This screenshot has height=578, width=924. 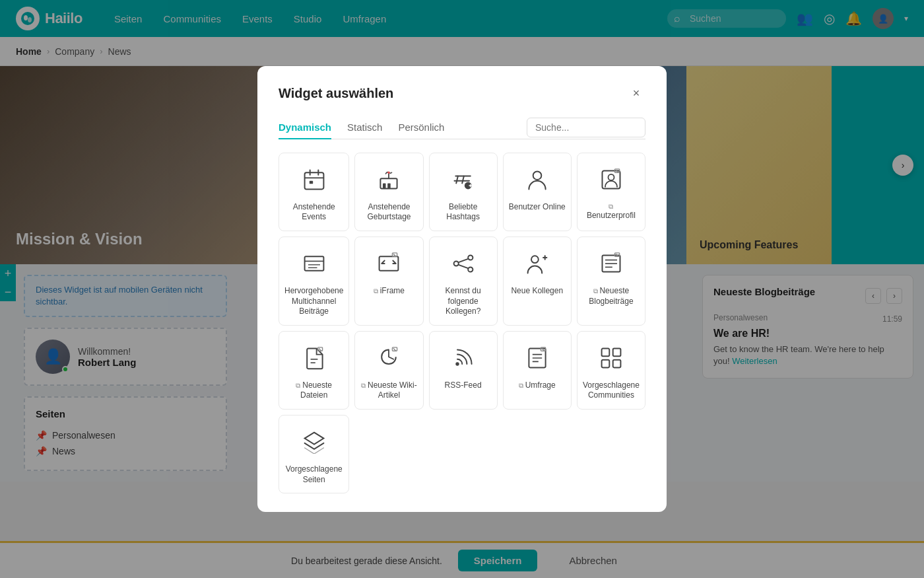 I want to click on widget-label-hashtags: Beliebte Hashtags, so click(x=463, y=213).